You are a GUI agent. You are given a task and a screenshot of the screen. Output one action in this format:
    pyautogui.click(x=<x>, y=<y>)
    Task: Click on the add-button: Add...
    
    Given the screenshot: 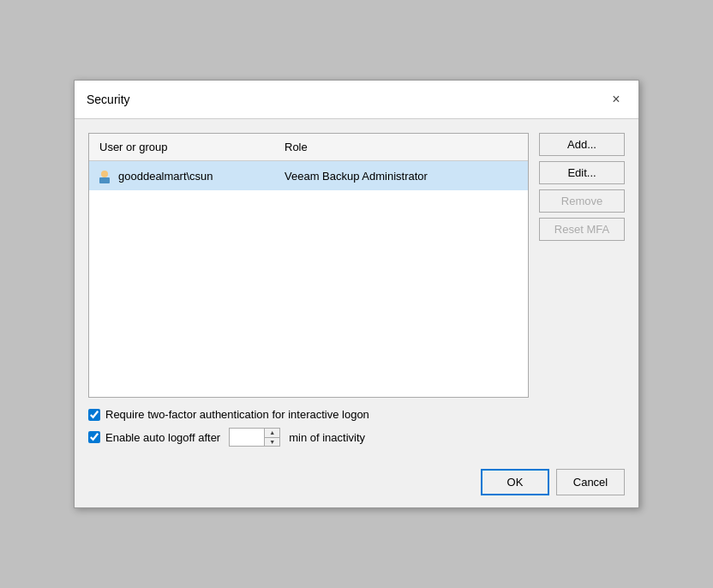 What is the action you would take?
    pyautogui.click(x=582, y=144)
    